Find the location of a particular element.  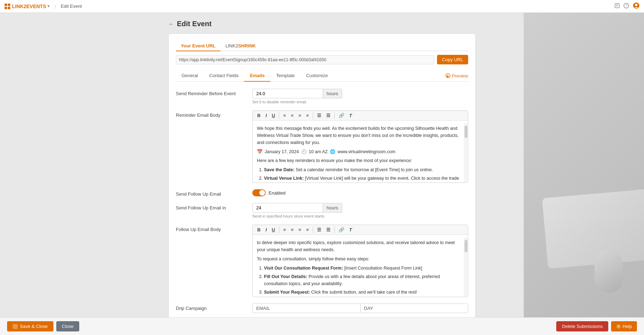

save-close-label: Save & Close is located at coordinates (34, 326).